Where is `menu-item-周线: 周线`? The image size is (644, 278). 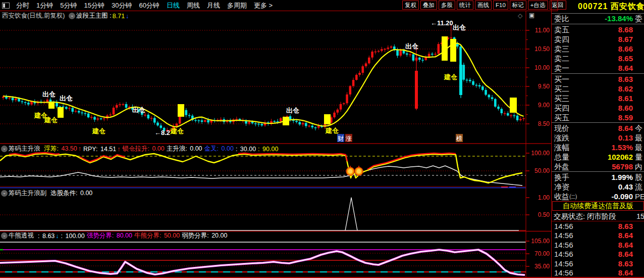 menu-item-周线: 周线 is located at coordinates (193, 5).